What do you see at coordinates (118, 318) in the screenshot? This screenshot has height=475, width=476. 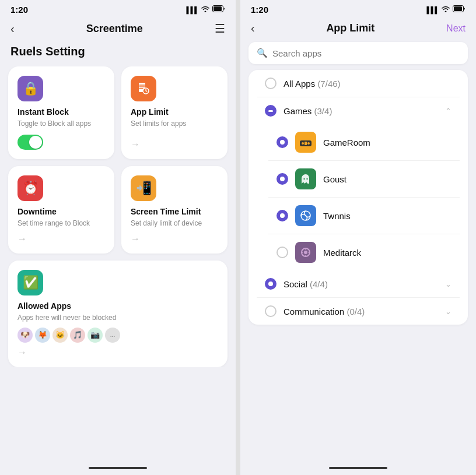 I see `allowed-apps-desc: Apps here will never be blocked` at bounding box center [118, 318].